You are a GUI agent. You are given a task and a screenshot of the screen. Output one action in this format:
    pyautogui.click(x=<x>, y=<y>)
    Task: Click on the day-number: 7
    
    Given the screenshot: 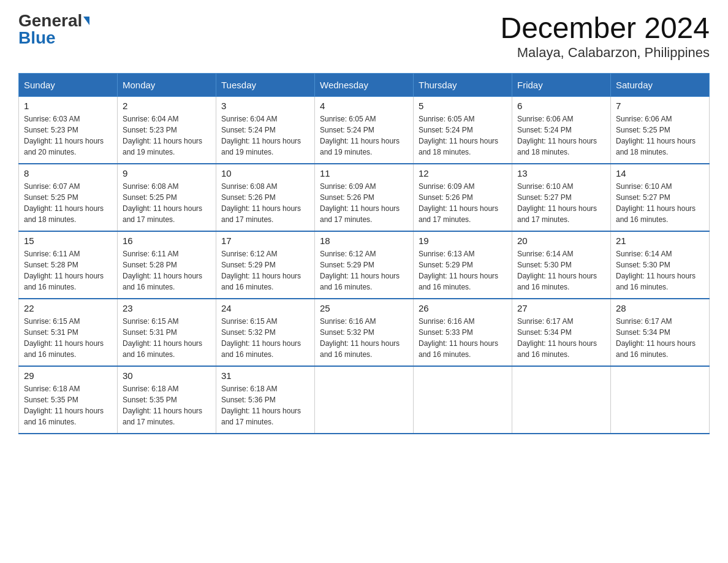 What is the action you would take?
    pyautogui.click(x=660, y=105)
    